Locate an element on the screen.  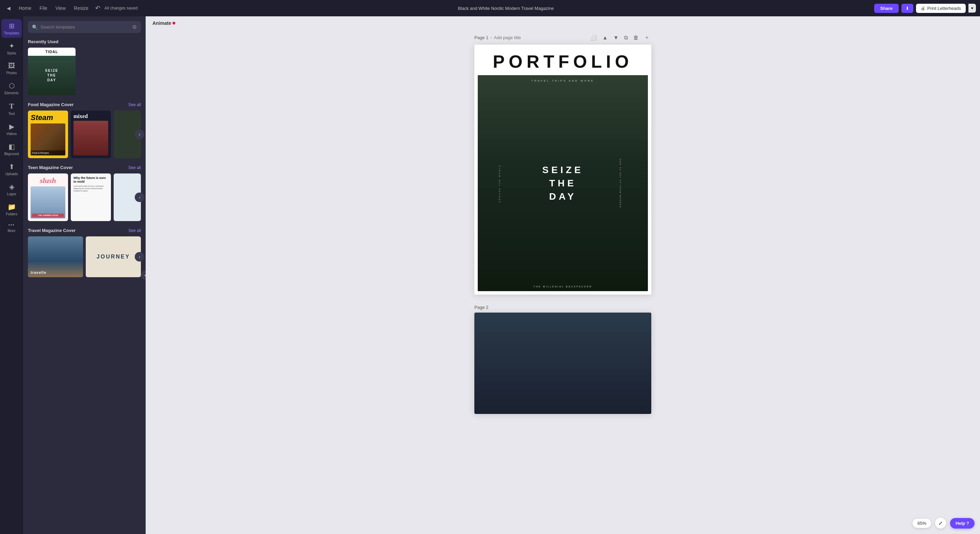
templates-header: 🔍 ⚙ is located at coordinates (84, 26).